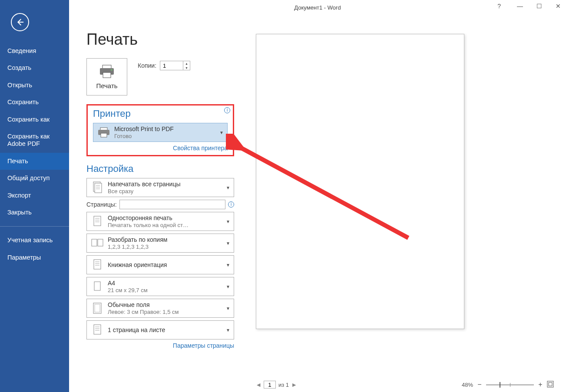 Image resolution: width=566 pixels, height=392 pixels. What do you see at coordinates (35, 85) in the screenshot?
I see `sidebar-item-2: Открыть` at bounding box center [35, 85].